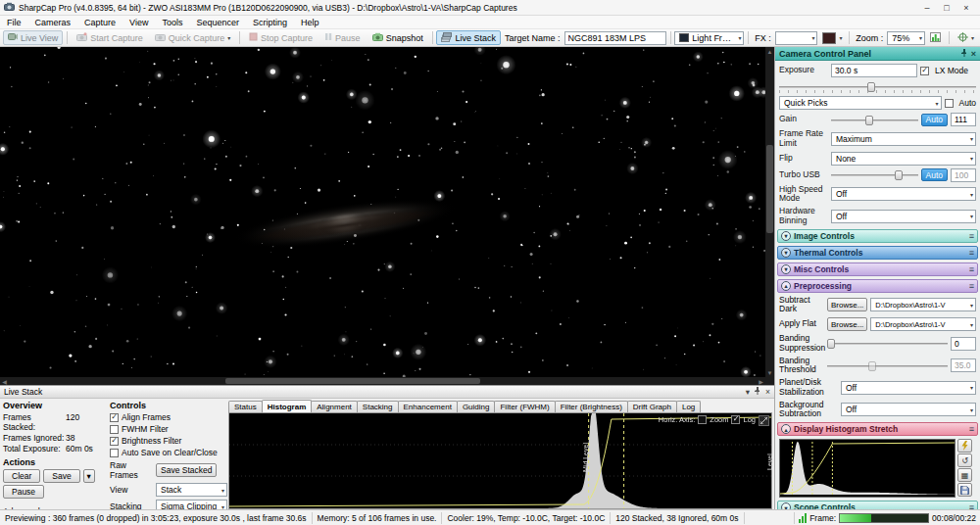 This screenshot has height=525, width=980. I want to click on menu-item-sequencer: Sequencer, so click(218, 22).